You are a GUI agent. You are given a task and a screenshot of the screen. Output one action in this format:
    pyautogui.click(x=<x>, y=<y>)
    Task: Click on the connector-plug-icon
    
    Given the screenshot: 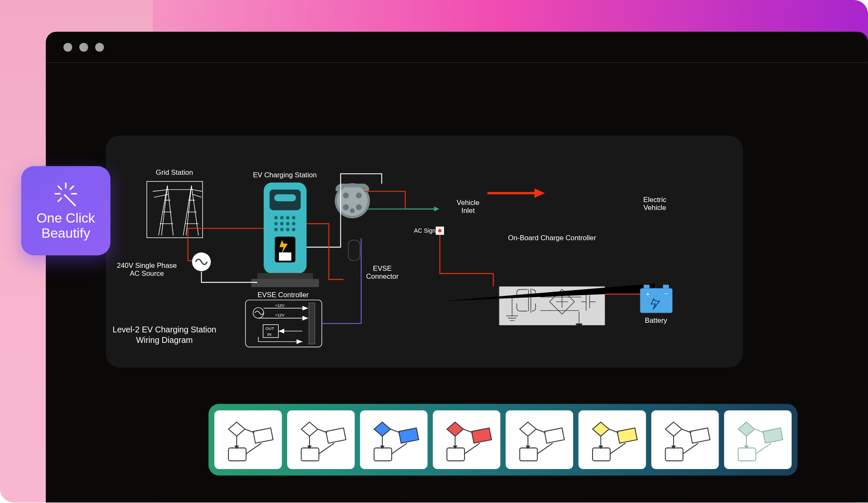 What is the action you would take?
    pyautogui.click(x=352, y=201)
    